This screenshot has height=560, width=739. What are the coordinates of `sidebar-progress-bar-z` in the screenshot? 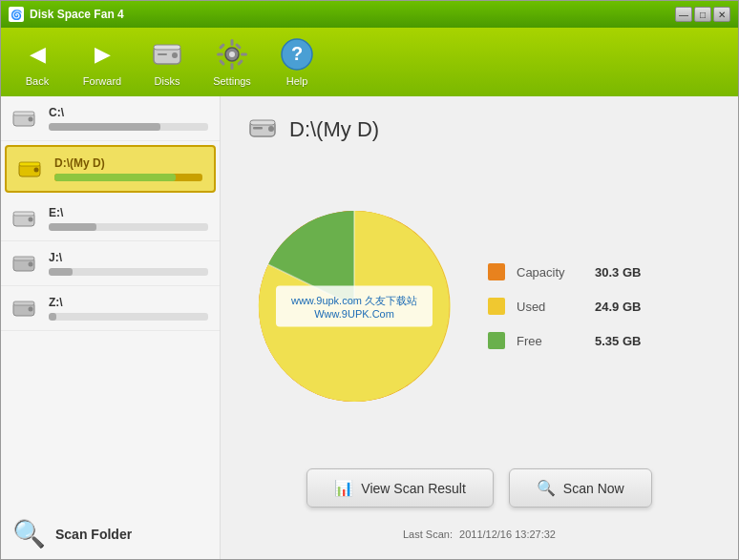 It's located at (53, 317).